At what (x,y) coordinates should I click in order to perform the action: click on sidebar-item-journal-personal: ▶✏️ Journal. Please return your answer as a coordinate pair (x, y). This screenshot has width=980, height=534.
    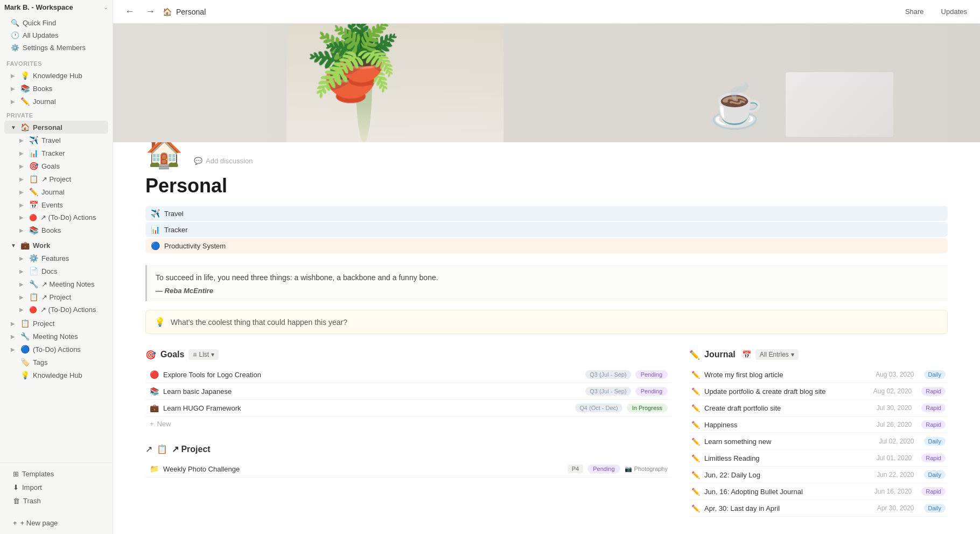
    Looking at the image, I should click on (56, 192).